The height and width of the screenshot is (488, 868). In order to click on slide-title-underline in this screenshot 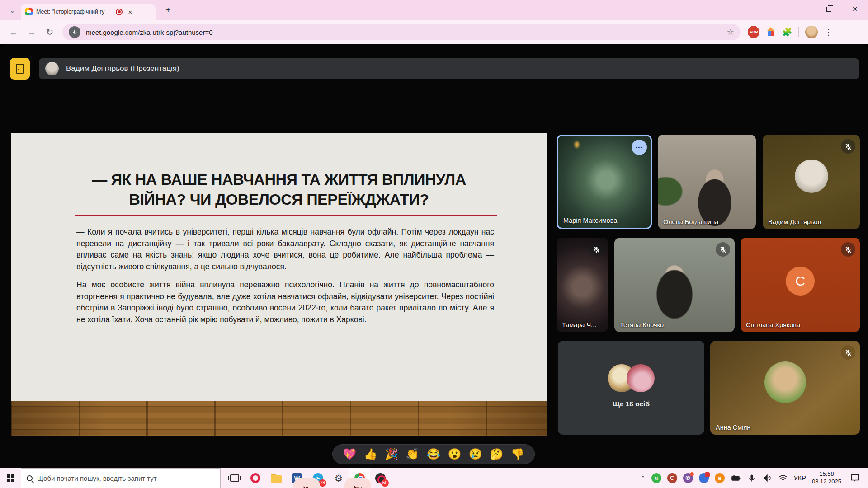, I will do `click(286, 216)`.